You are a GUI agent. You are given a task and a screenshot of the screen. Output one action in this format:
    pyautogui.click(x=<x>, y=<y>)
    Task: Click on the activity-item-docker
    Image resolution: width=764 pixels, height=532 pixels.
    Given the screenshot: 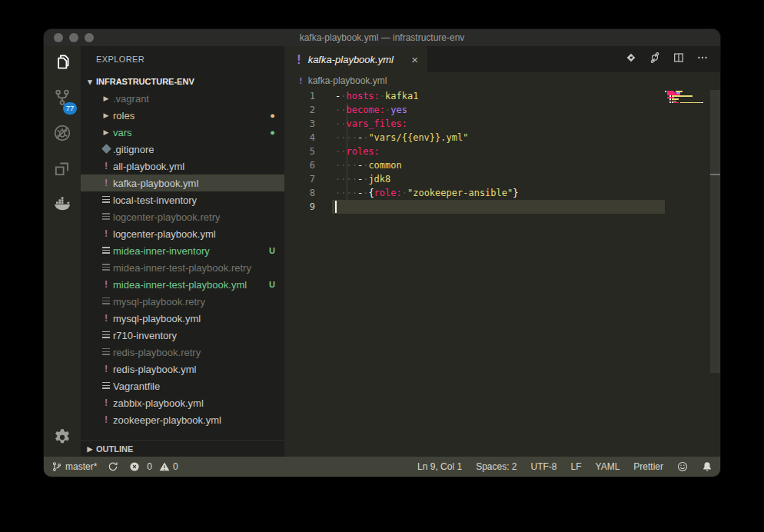 What is the action you would take?
    pyautogui.click(x=62, y=205)
    